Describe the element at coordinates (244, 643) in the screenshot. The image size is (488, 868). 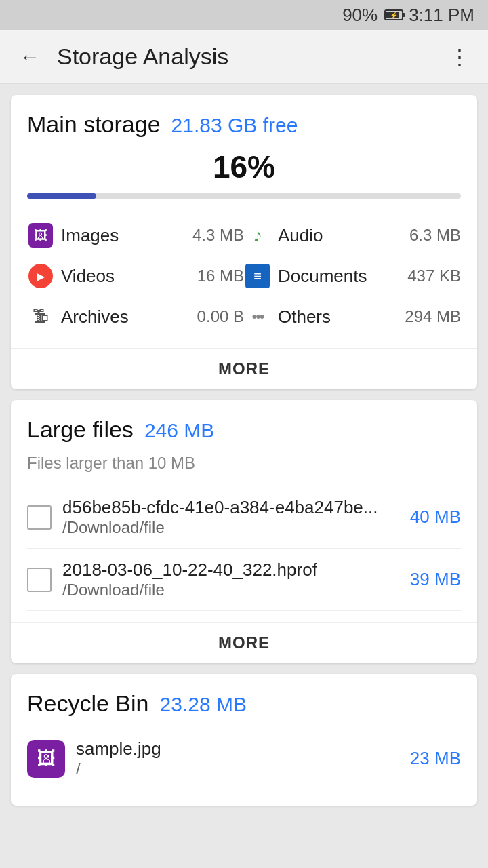
I see `large-files-more-label: MORE` at that location.